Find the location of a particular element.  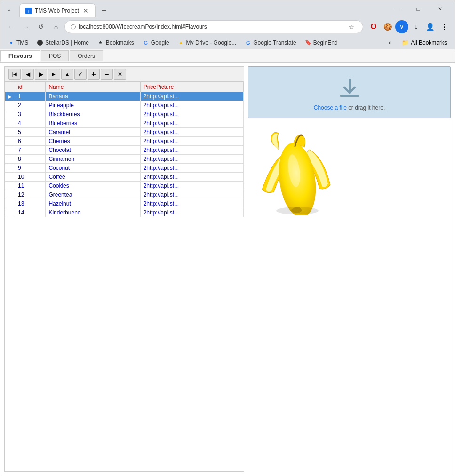

maximize-button: □ is located at coordinates (418, 9).